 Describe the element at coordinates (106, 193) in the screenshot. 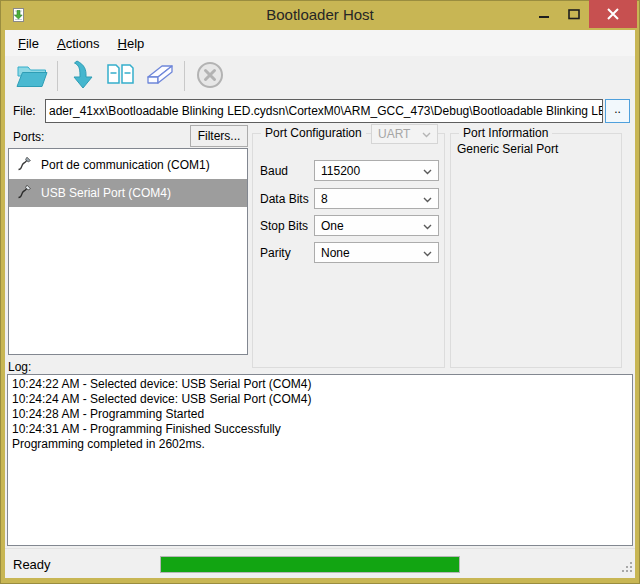

I see `port-name: USB Serial Port (COM4)` at that location.